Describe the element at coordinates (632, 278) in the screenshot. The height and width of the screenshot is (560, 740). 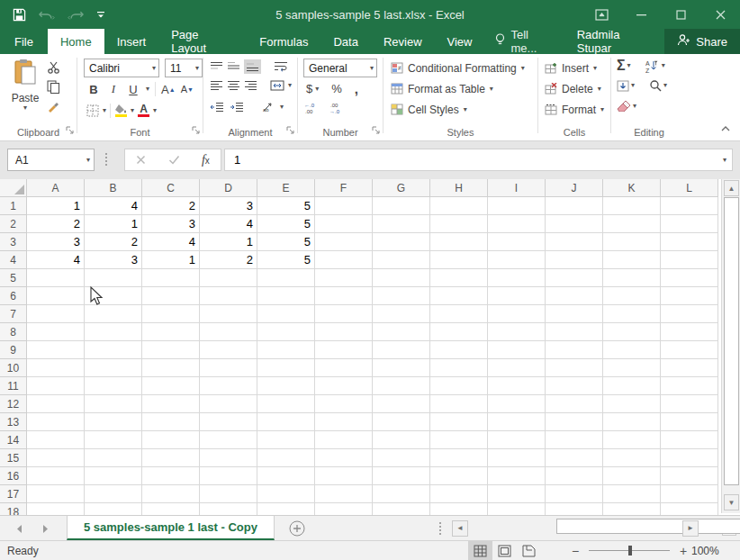
I see `cell-K5` at that location.